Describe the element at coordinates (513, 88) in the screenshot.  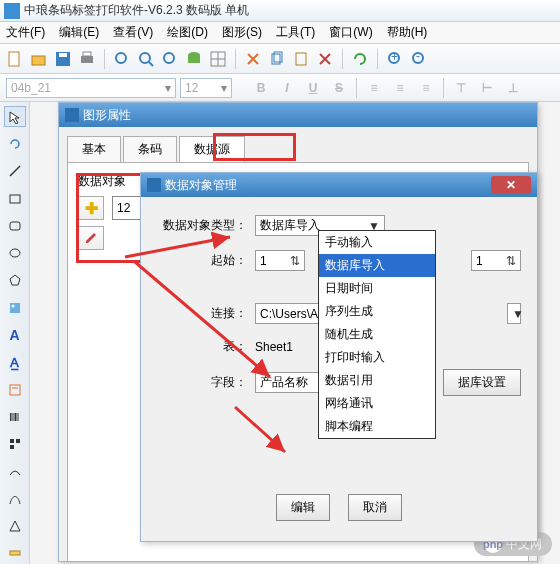
I see `valign-bot-button: ⊥` at that location.